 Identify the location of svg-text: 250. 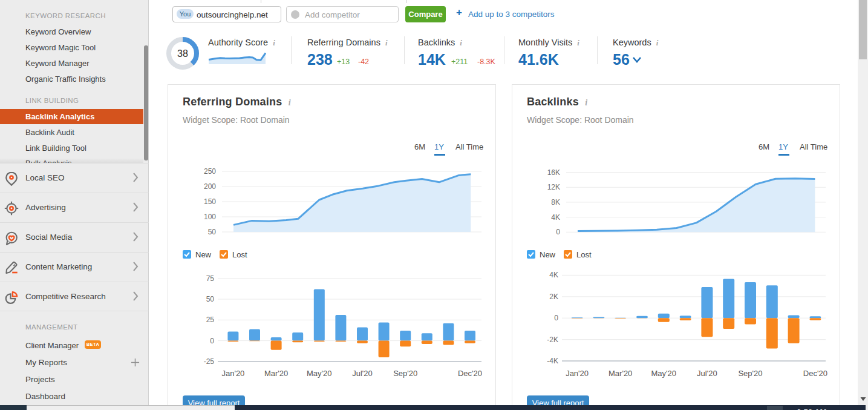
(210, 171).